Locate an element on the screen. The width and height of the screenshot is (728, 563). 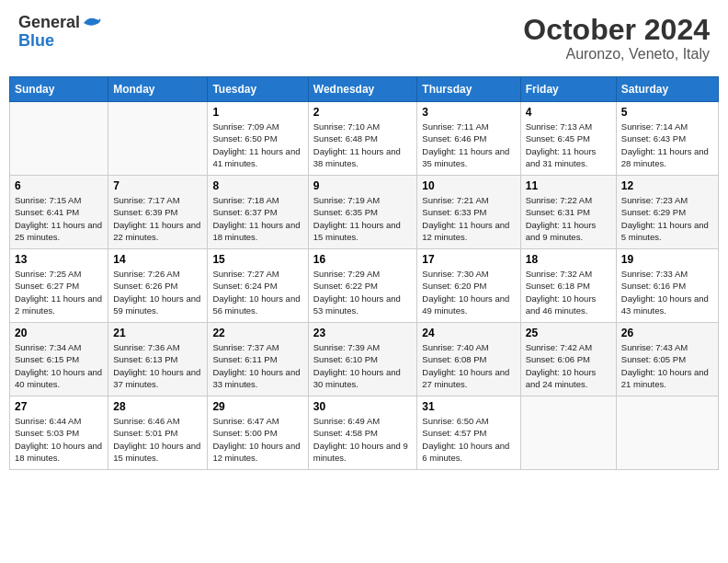
day-header-wednesday: Wednesday is located at coordinates (362, 90).